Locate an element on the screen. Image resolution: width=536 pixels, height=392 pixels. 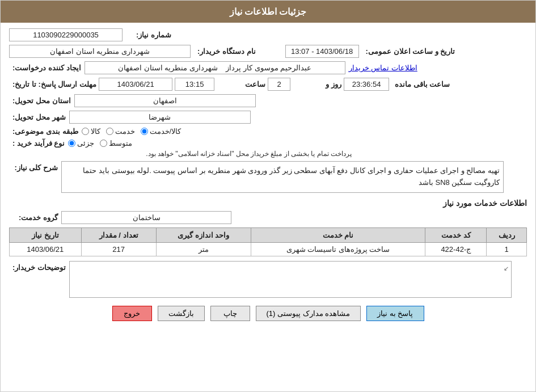
col-kod: کد خدمت is located at coordinates (456, 235).